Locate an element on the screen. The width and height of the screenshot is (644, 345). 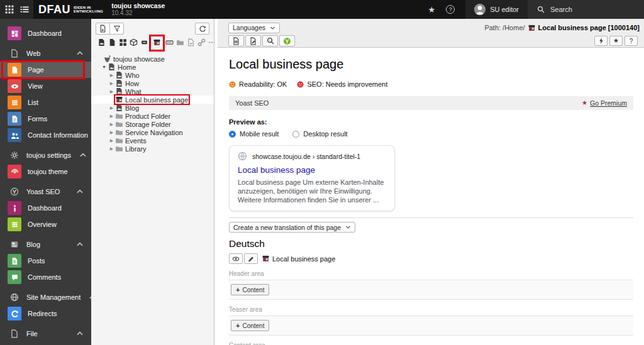
tree-toolbar is located at coordinates (152, 33).